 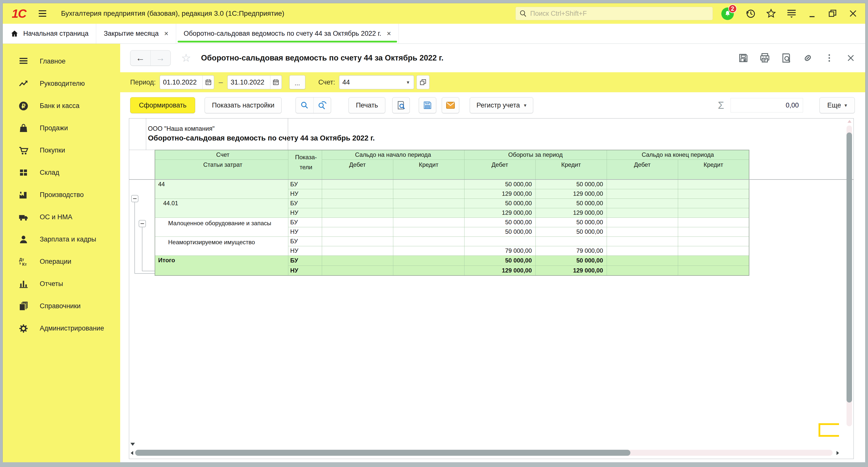 I want to click on generate-button: Сформировать, so click(x=162, y=105).